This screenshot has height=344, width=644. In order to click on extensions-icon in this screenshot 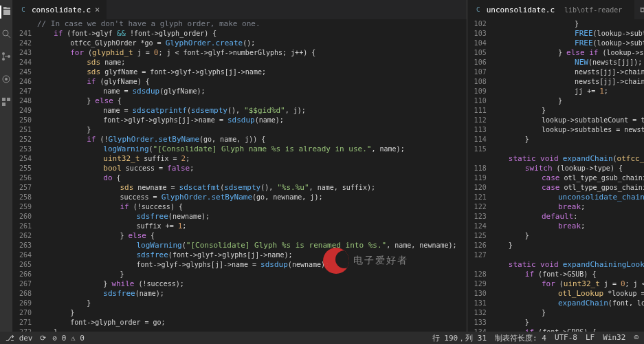, I will do `click(6, 103)`.